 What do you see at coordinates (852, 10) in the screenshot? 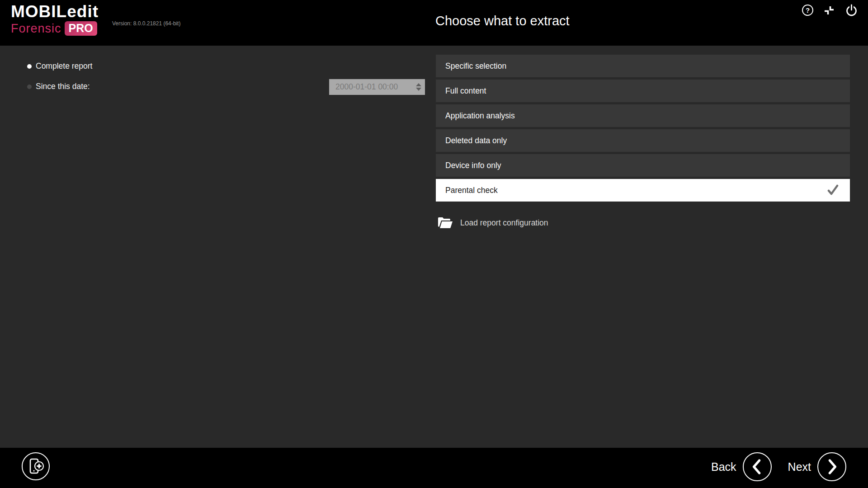
I see `power-button` at bounding box center [852, 10].